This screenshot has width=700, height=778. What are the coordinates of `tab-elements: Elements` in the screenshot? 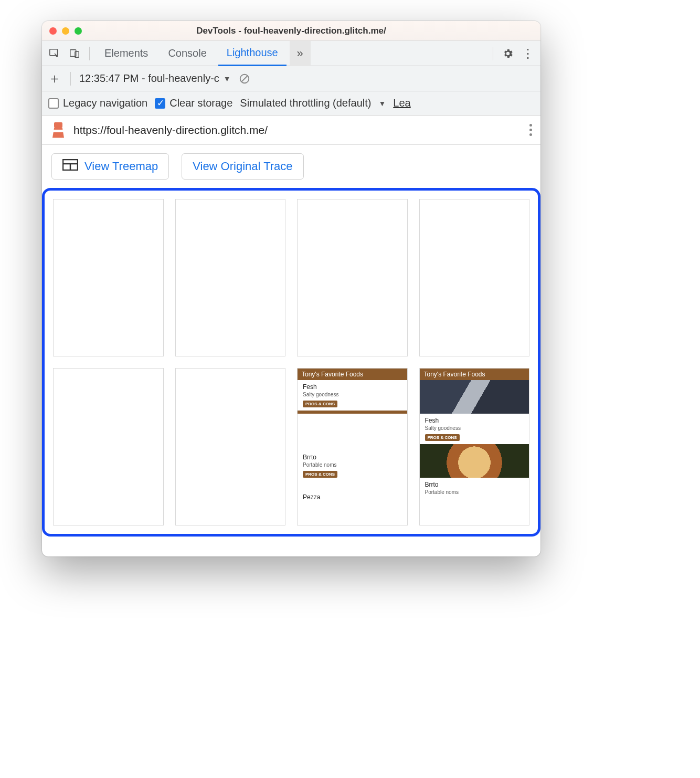 It's located at (126, 54).